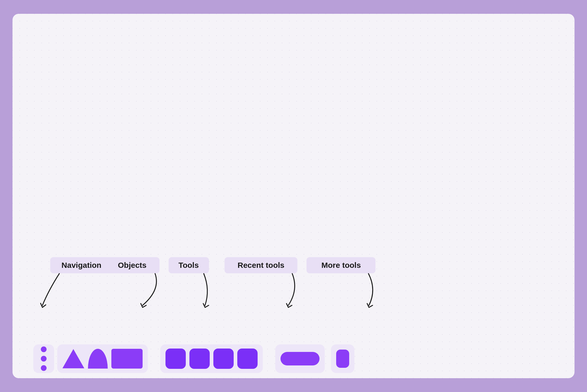  What do you see at coordinates (127, 359) in the screenshot?
I see `rectangle-shape` at bounding box center [127, 359].